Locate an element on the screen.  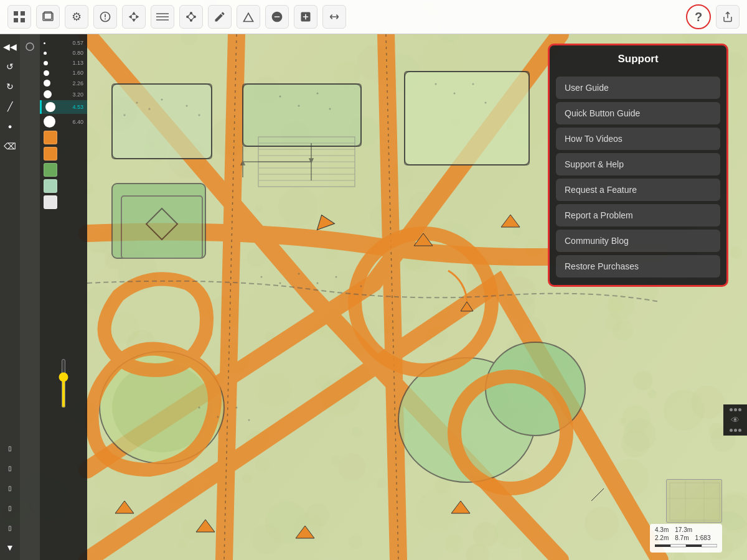
color-mint is located at coordinates (50, 186).